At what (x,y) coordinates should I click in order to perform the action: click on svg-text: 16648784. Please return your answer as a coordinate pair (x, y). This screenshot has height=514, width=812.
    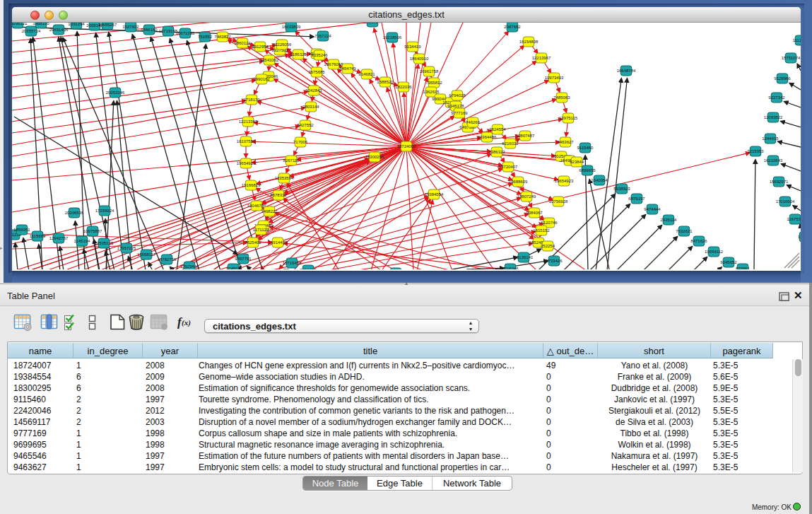
    Looking at the image, I should click on (626, 71).